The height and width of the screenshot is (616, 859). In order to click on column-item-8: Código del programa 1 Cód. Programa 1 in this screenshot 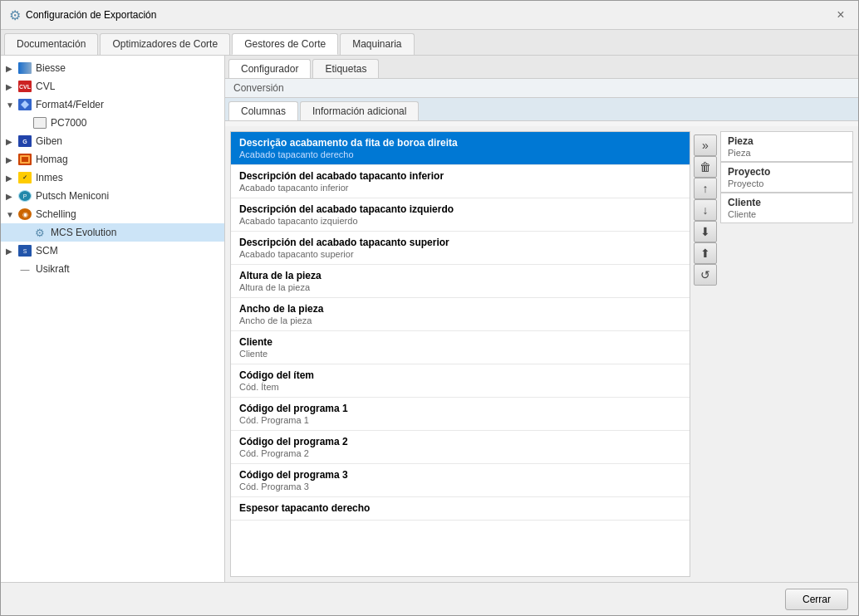, I will do `click(460, 414)`.